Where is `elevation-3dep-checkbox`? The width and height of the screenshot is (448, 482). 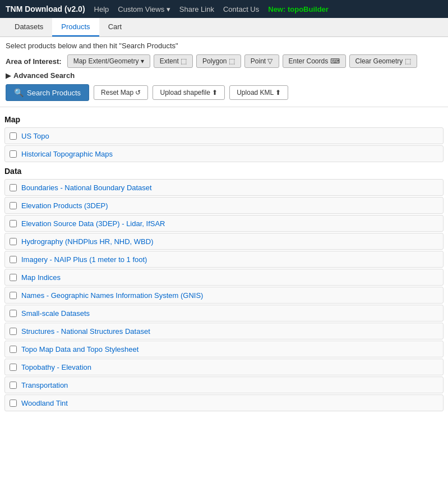 elevation-3dep-checkbox is located at coordinates (13, 205).